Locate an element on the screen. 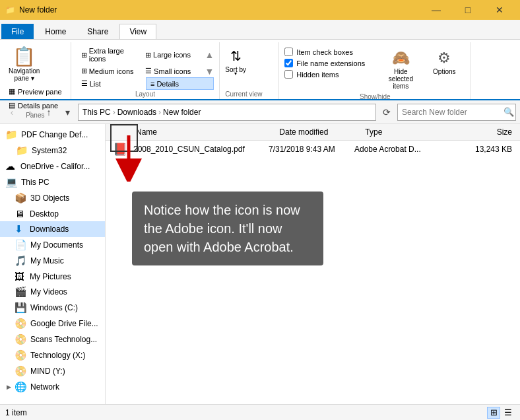  tab-home: Home is located at coordinates (55, 32).